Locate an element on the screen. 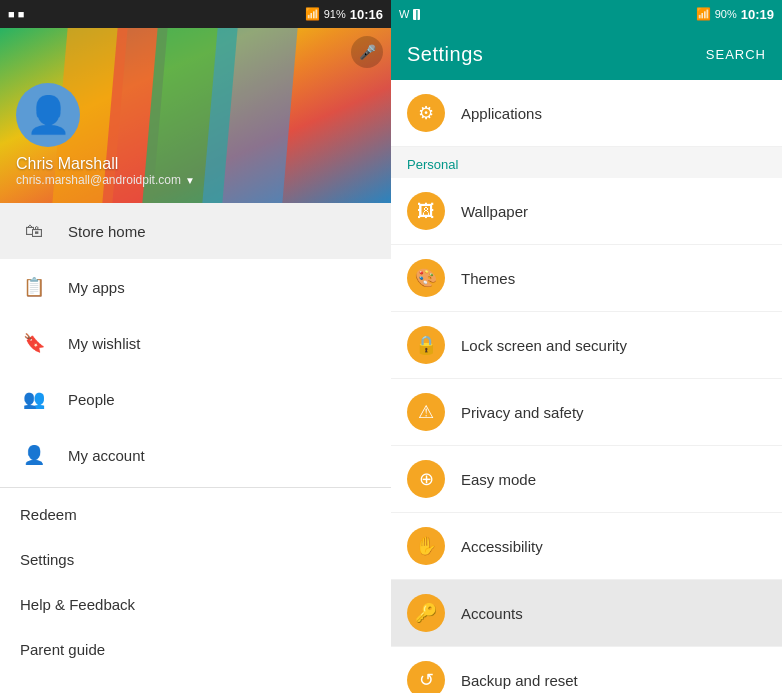 The height and width of the screenshot is (693, 782). carrier-icon: ■ ■ is located at coordinates (16, 14).